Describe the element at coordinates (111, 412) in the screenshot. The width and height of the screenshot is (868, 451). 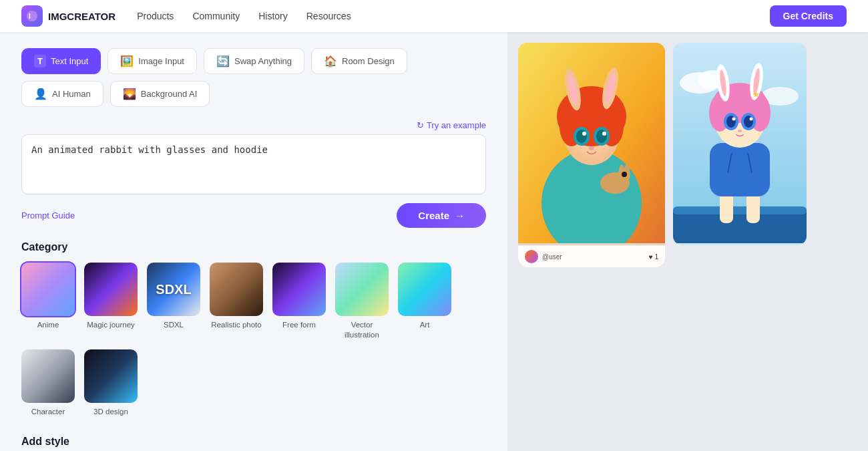
I see `cat-label-3d: 3D design` at that location.